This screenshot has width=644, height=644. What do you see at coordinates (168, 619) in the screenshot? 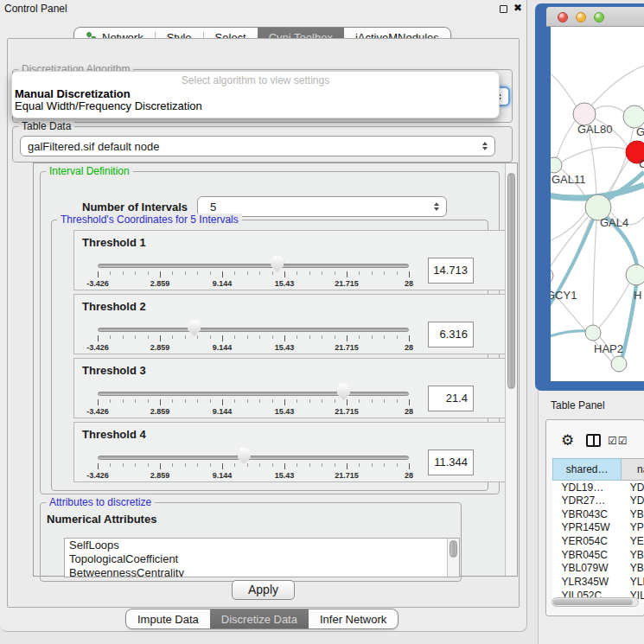
I see `tab-impute-data: Impute Data` at bounding box center [168, 619].